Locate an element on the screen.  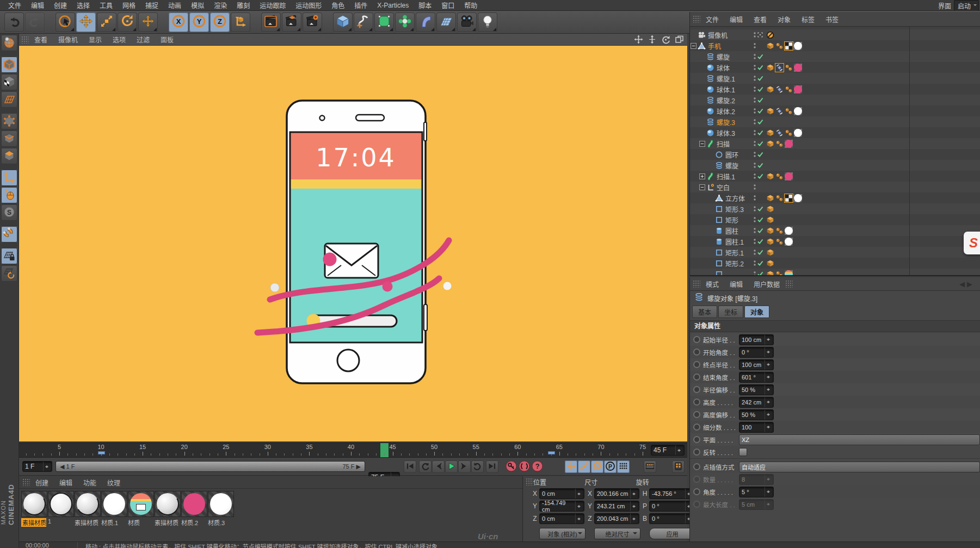
coord-field-旋转-H: -43.756 ° is located at coordinates (671, 494).